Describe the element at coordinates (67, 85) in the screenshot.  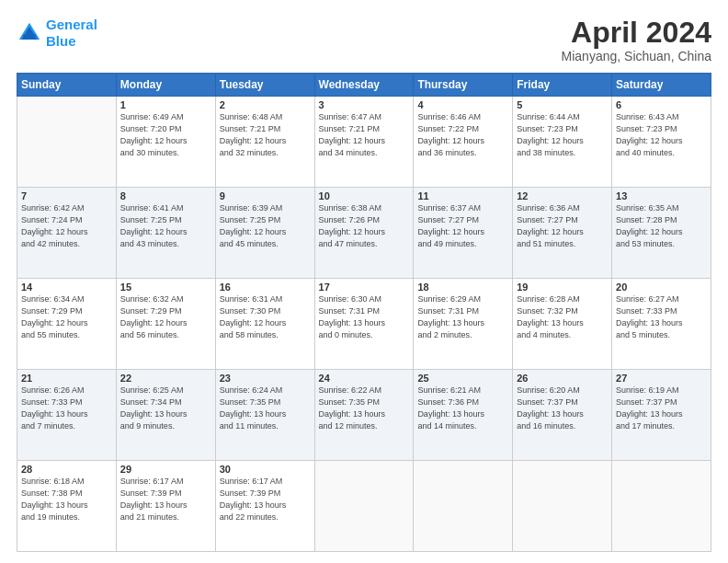
I see `col-header-sunday: Sunday` at that location.